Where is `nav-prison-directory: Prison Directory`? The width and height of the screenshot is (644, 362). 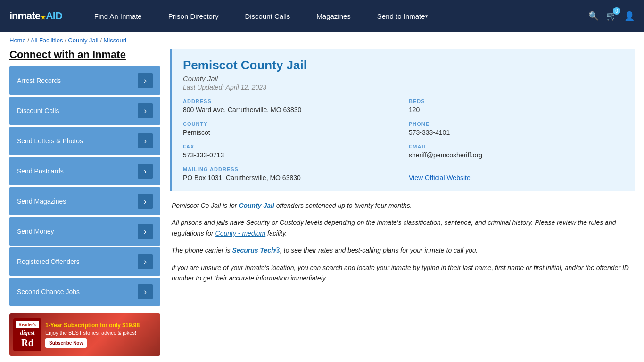 nav-prison-directory: Prison Directory is located at coordinates (193, 16).